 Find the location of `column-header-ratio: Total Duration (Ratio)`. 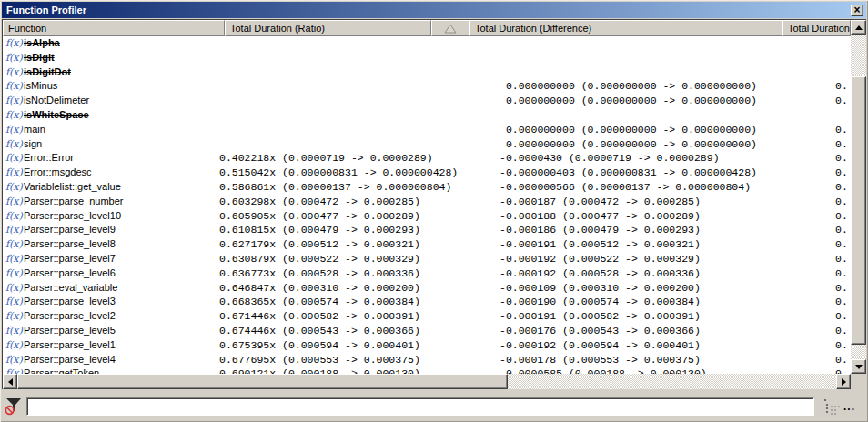

column-header-ratio: Total Duration (Ratio) is located at coordinates (328, 28).